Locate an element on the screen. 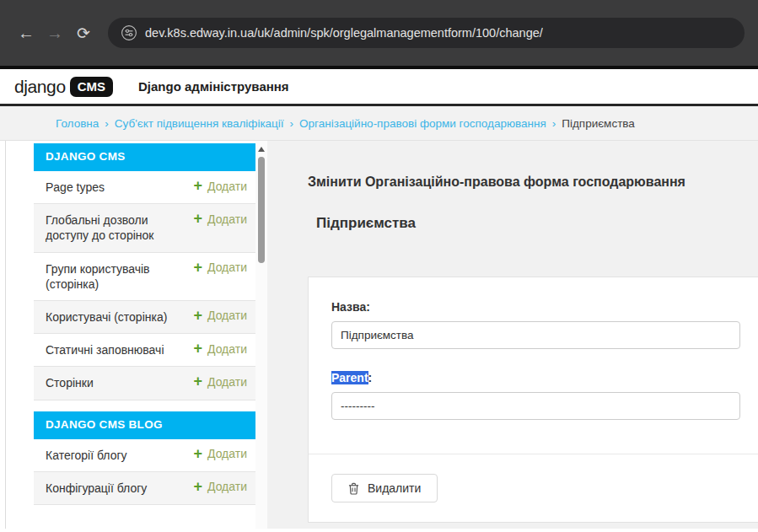  breadcrumb-current: Підприємства is located at coordinates (599, 123).